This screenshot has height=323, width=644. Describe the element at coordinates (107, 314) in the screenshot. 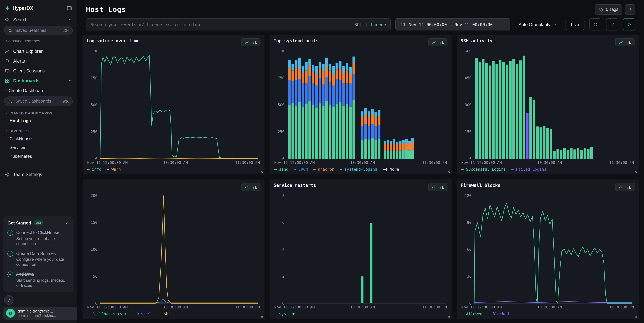

I see `legend-item: — fail2ban-server` at that location.